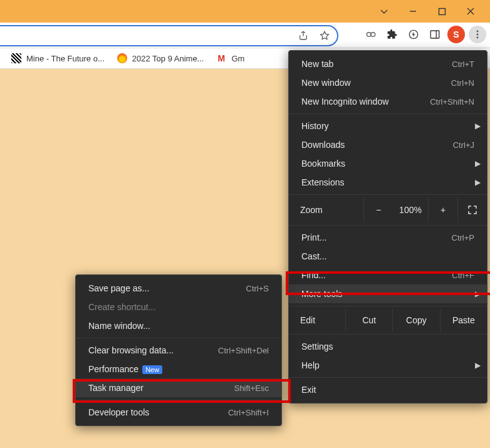 Image resolution: width=490 pixels, height=448 pixels. Describe the element at coordinates (179, 388) in the screenshot. I see `submenu-item-task-manager: Task managerShift+Esc` at that location.